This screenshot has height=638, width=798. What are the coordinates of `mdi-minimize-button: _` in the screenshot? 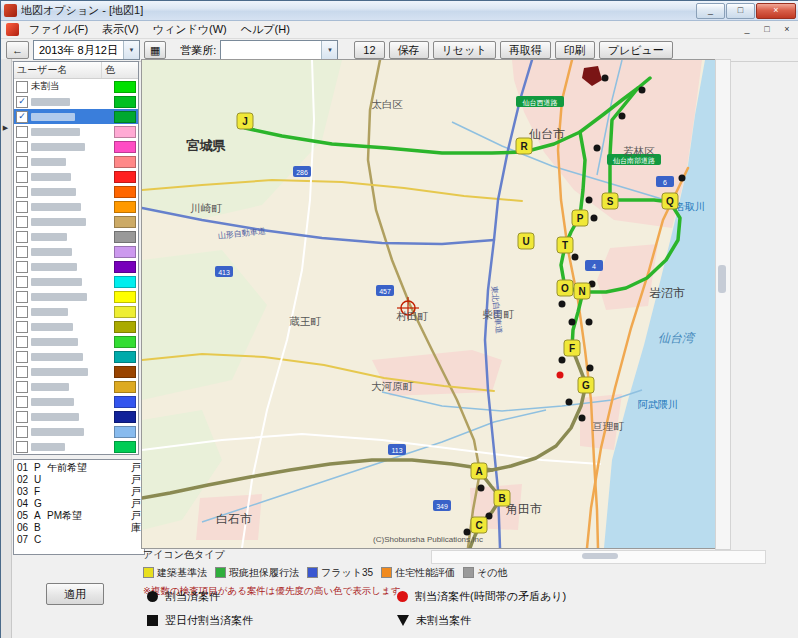 It's located at (747, 30).